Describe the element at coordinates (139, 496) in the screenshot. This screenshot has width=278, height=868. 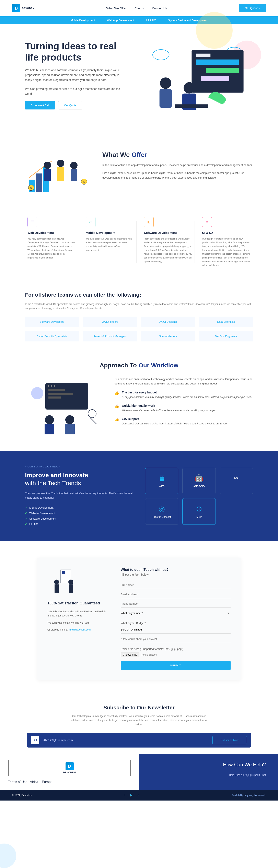
I see `tech-index: // OUR TECHNOLOGY INDEX Improve and Inno…` at that location.